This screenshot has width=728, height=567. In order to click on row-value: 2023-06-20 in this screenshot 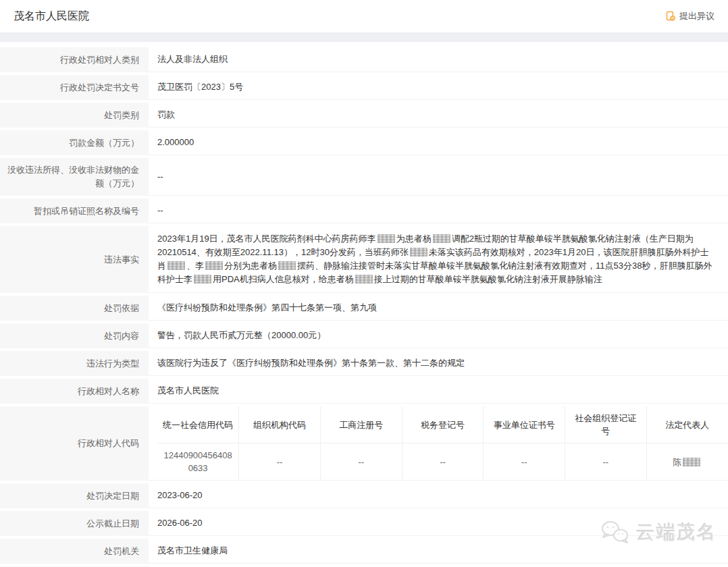, I will do `click(438, 495)`.